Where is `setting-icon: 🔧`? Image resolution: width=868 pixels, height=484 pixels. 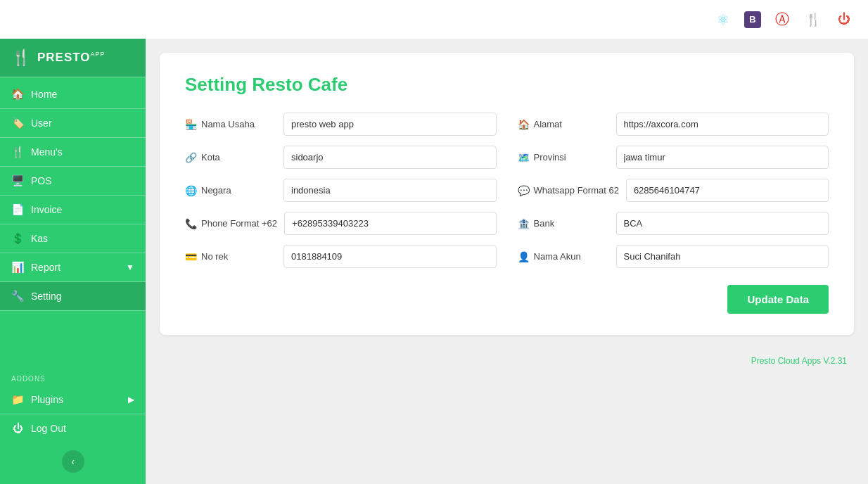 setting-icon: 🔧 is located at coordinates (18, 296).